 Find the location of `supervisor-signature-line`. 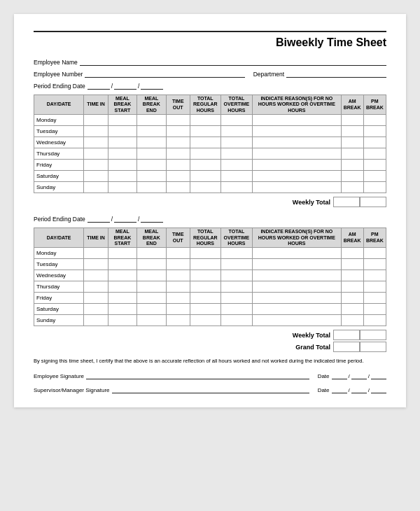

supervisor-signature-line is located at coordinates (211, 389).